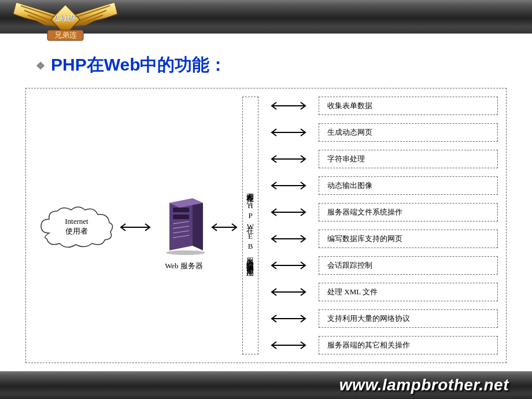 This screenshot has height=399, width=532. Describe the element at coordinates (76, 227) in the screenshot. I see `internet-cloud: Internet 使用者` at that location.